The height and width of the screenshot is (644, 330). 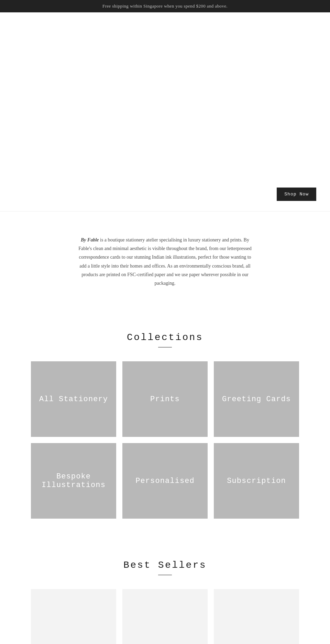 I want to click on collection-label-greeting-cards: Greeting Cards, so click(x=256, y=399).